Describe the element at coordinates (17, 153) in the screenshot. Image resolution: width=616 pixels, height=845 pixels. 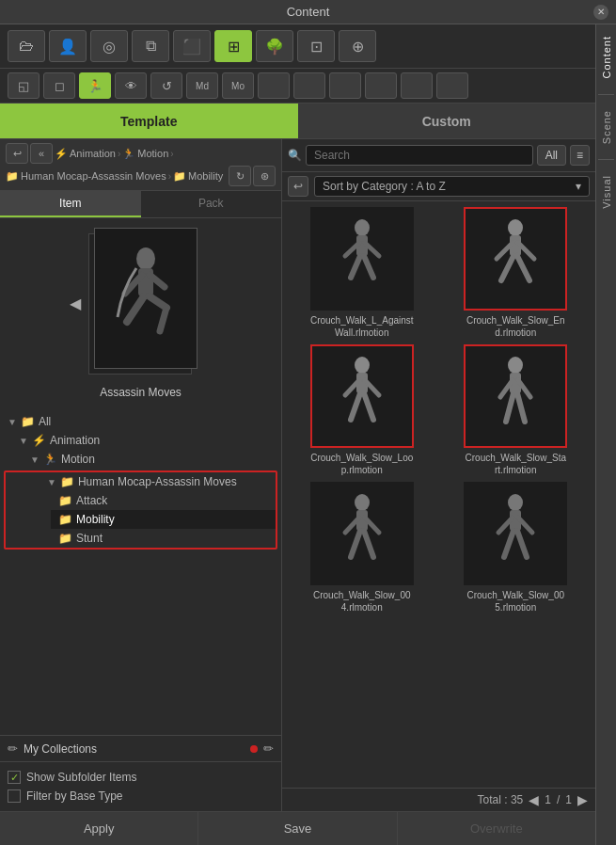
I see `breadcrumb-back: ↩` at that location.